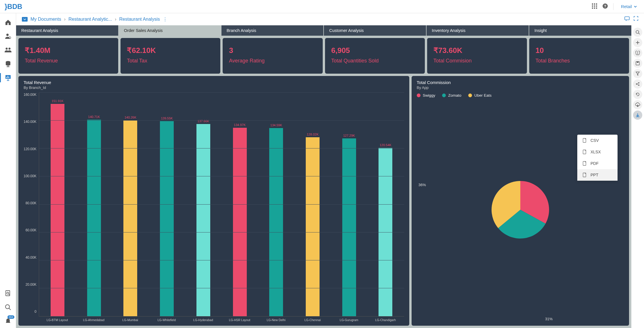 The width and height of the screenshot is (644, 328). Describe the element at coordinates (324, 55) in the screenshot. I see `kpi-row: ₹1.40MTotal Revenue ₹62.10KTotal Tax 3Av…` at that location.